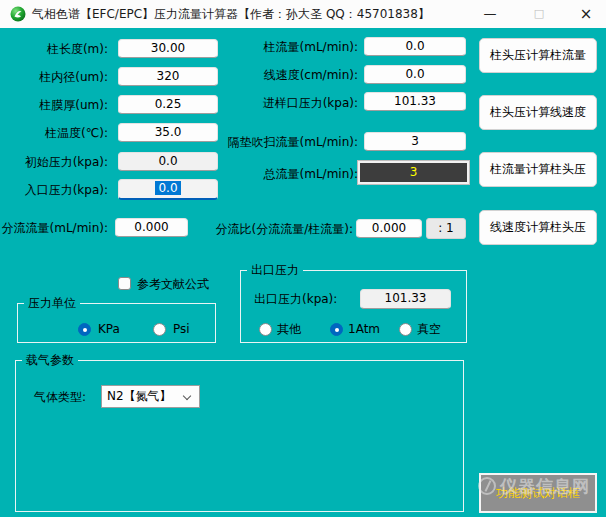  Describe the element at coordinates (539, 14) in the screenshot. I see `maximize-button-icon: □` at that location.